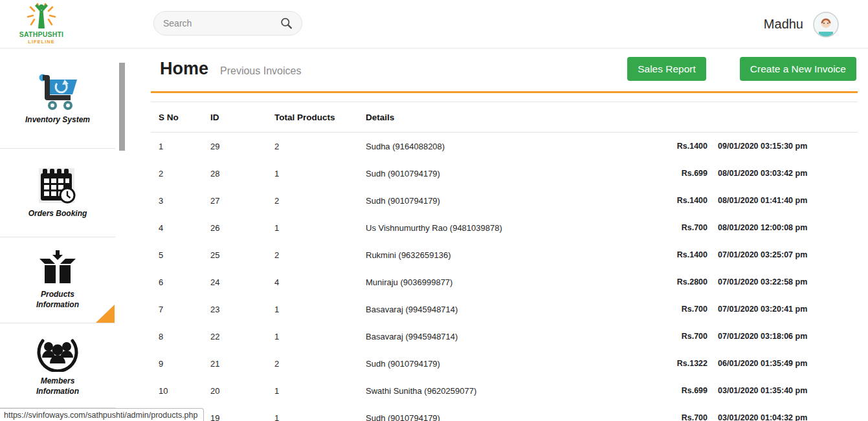 This screenshot has height=421, width=868. What do you see at coordinates (286, 23) in the screenshot?
I see `magnifier-icon` at bounding box center [286, 23].